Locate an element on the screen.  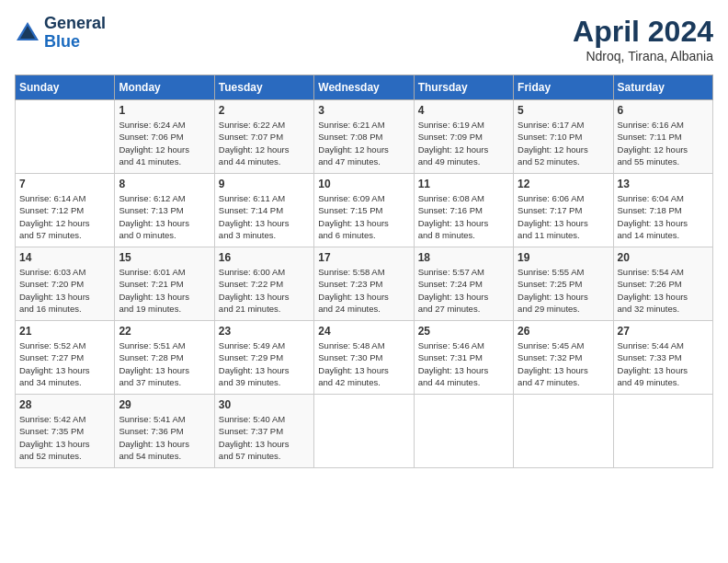
weekday-header: Monday is located at coordinates (165, 88).